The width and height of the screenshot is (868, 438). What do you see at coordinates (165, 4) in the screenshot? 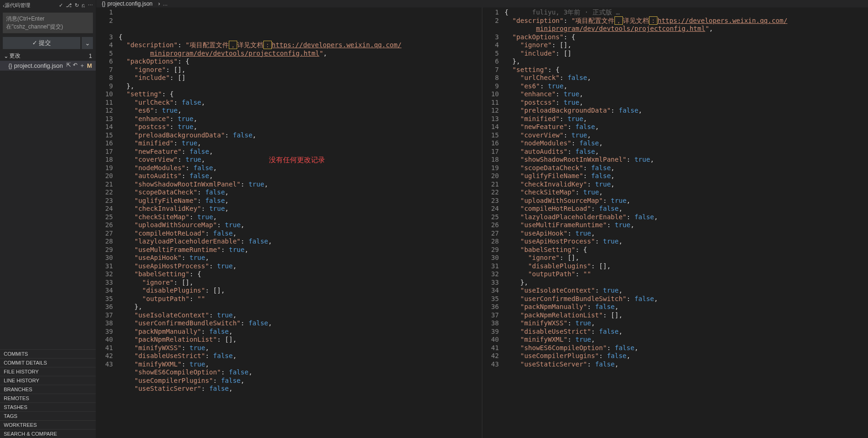
I see `breadcrumb-more: ...` at bounding box center [165, 4].